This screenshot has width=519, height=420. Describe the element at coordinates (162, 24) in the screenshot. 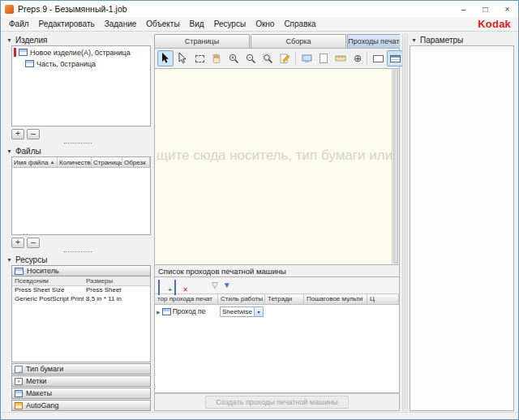

I see `menu-objects: Объекты` at that location.